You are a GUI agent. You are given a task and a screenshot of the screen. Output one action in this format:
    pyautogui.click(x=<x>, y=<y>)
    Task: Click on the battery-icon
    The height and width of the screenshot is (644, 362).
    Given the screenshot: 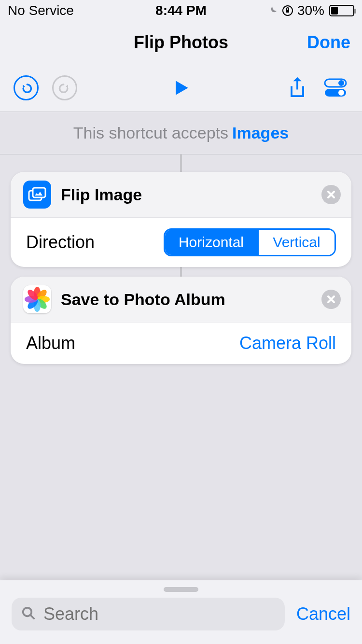 What is the action you would take?
    pyautogui.click(x=342, y=11)
    